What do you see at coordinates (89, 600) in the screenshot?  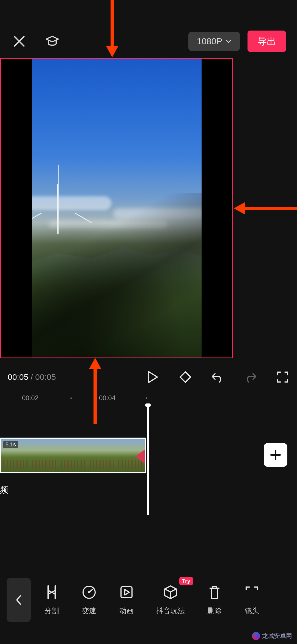 I see `tool-speed: 变速` at bounding box center [89, 600].